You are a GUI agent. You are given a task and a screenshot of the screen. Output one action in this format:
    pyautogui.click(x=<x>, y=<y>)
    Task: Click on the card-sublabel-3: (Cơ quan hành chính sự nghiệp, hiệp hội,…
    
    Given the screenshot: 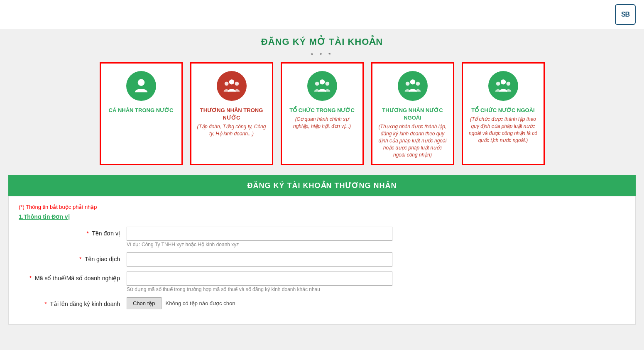 What is the action you would take?
    pyautogui.click(x=322, y=123)
    